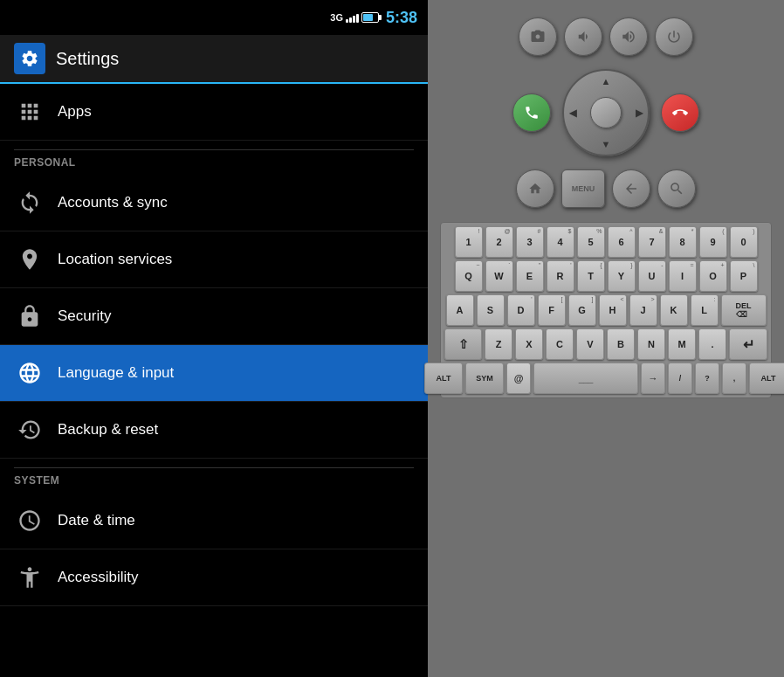 The height and width of the screenshot is (677, 784). I want to click on accounts-sync-label: Accounts & sync, so click(113, 203).